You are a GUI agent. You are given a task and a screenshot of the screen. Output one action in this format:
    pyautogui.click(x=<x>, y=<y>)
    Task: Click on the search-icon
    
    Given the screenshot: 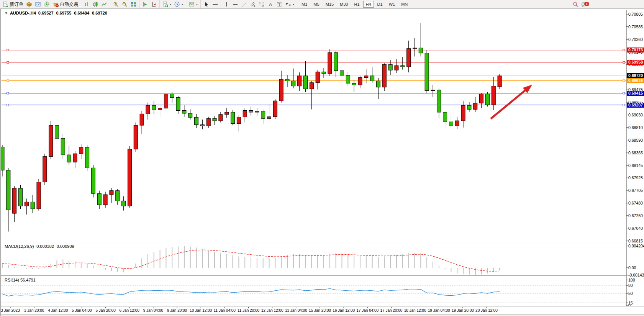 What is the action you would take?
    pyautogui.click(x=575, y=5)
    